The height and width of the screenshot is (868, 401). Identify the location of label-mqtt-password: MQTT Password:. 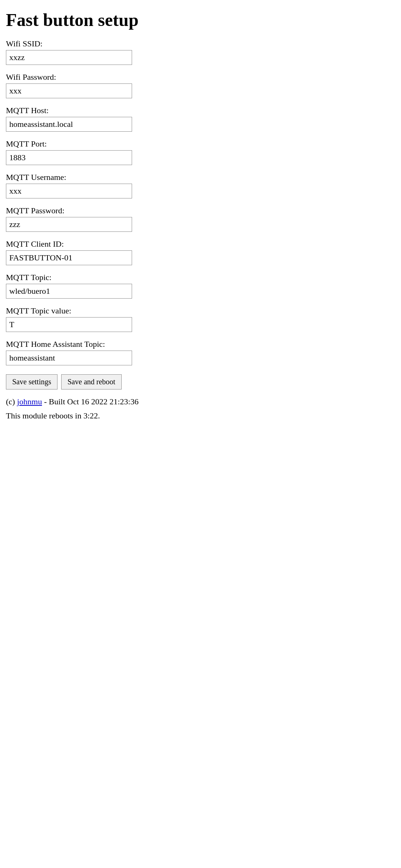
(200, 211).